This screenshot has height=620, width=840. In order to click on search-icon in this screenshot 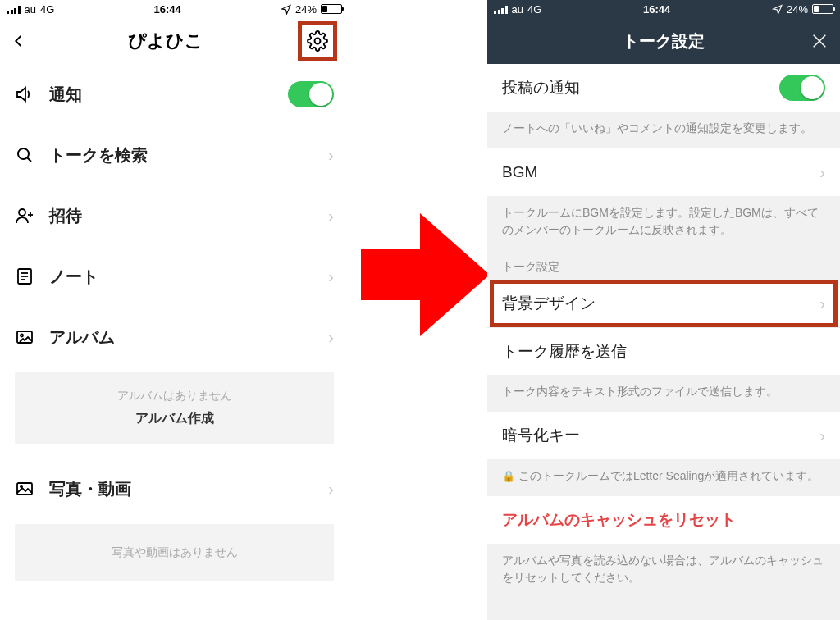, I will do `click(27, 155)`.